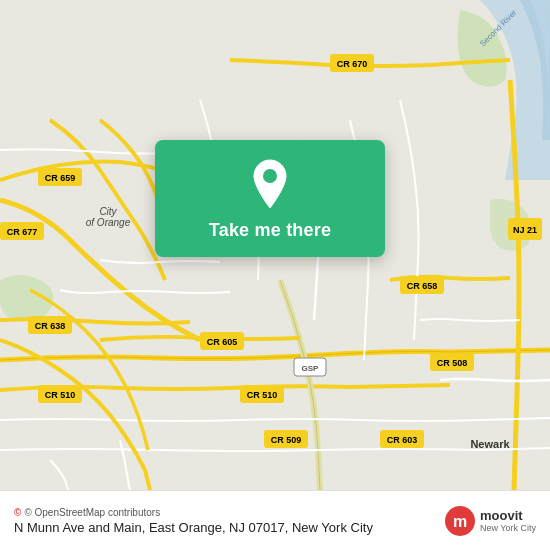 Image resolution: width=550 pixels, height=550 pixels. Describe the element at coordinates (60, 178) in the screenshot. I see `svg-text: CR 659` at that location.